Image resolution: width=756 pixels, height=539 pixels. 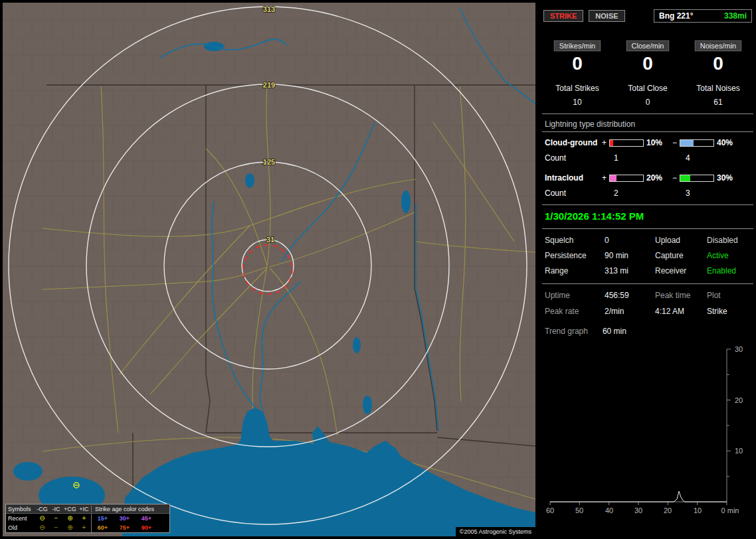 I want to click on legend-recent-label: Recent, so click(x=21, y=518).